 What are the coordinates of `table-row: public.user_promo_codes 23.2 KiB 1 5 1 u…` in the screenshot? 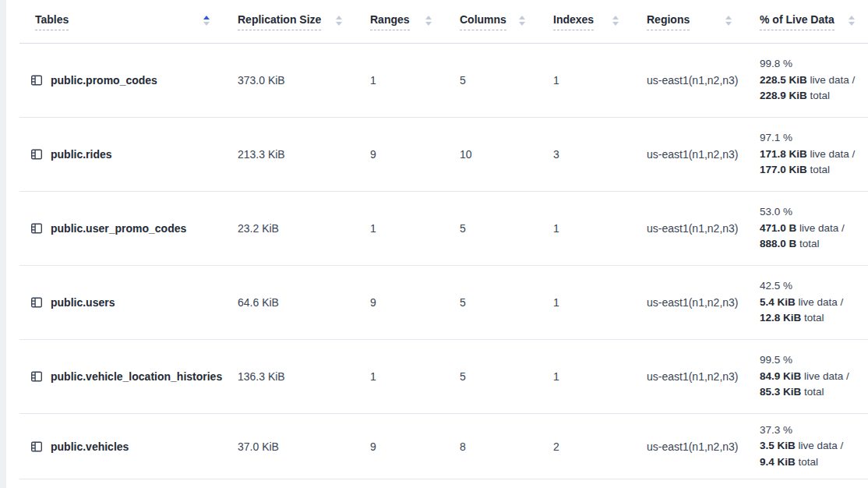 It's located at (444, 229).